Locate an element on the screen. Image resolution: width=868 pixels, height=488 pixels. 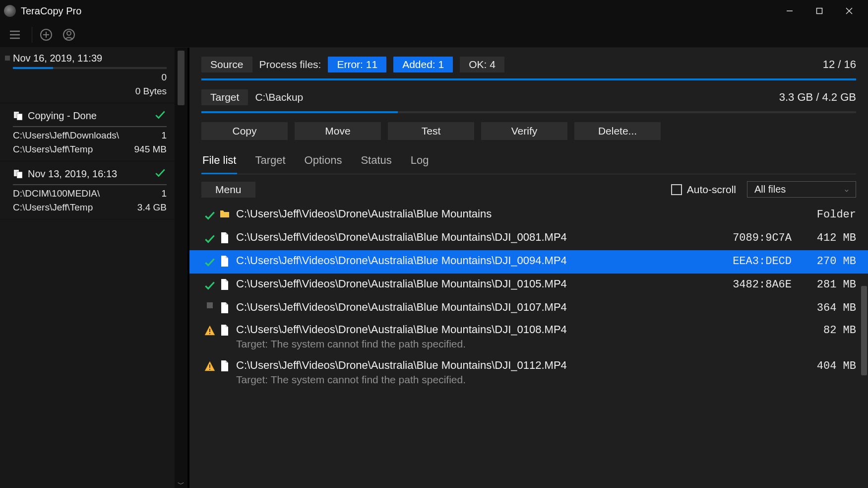
add-icon is located at coordinates (46, 35).